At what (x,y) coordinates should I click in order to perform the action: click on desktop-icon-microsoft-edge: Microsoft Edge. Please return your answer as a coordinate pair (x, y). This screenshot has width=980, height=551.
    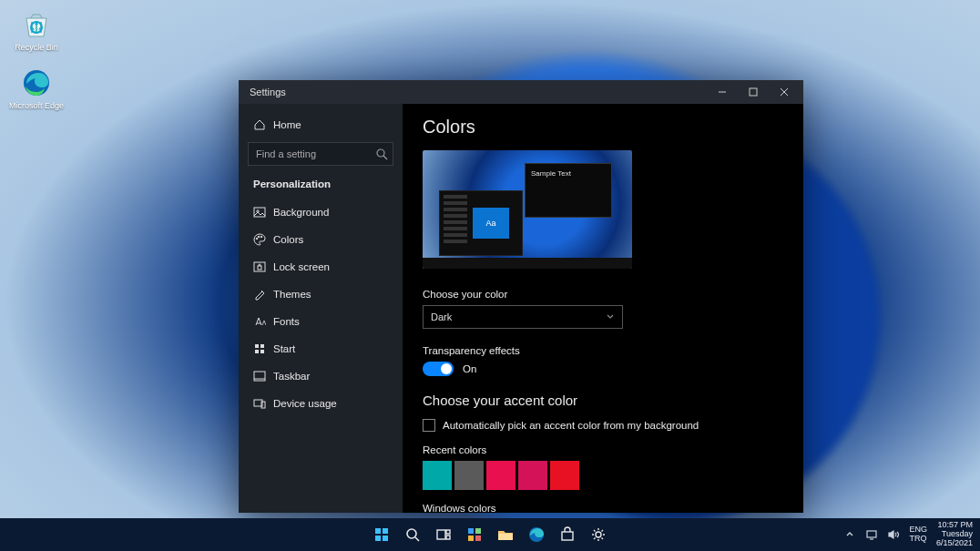
    Looking at the image, I should click on (36, 88).